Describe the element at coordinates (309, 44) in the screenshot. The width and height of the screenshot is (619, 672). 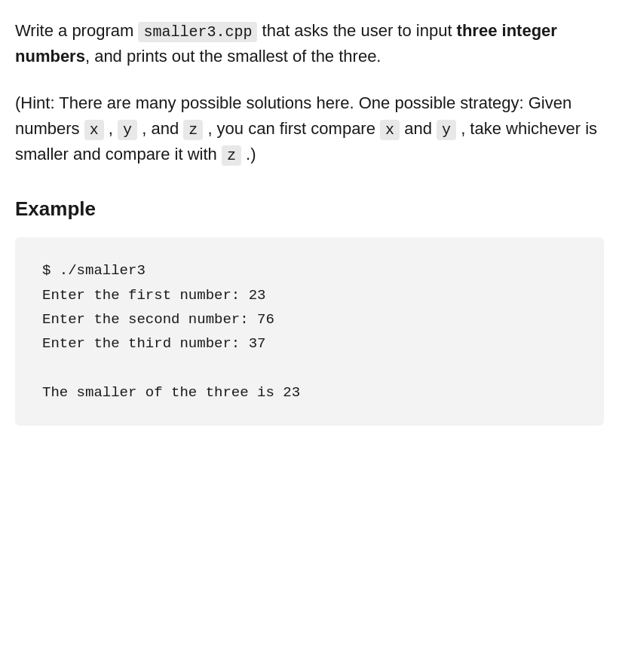
I see `intro-paragraph: Write a program smaller3.cpp that asks t…` at that location.